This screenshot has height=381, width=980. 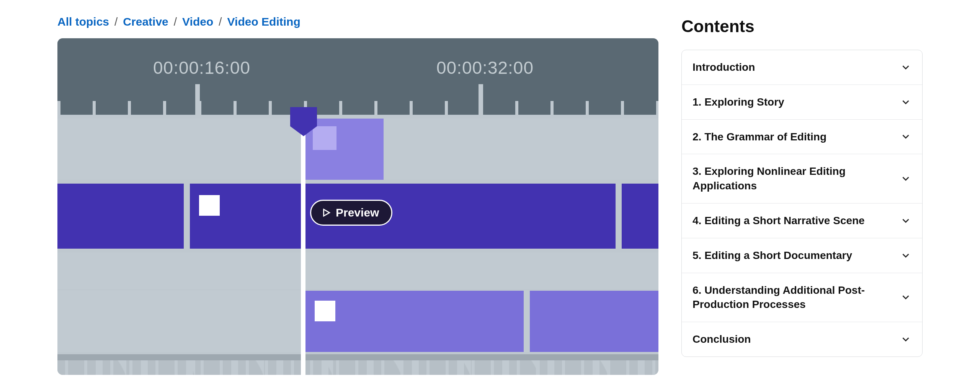 What do you see at coordinates (802, 179) in the screenshot?
I see `toc-item-nonlinear-editing: 3. Exploring Nonlinear Editing Applicati…` at bounding box center [802, 179].